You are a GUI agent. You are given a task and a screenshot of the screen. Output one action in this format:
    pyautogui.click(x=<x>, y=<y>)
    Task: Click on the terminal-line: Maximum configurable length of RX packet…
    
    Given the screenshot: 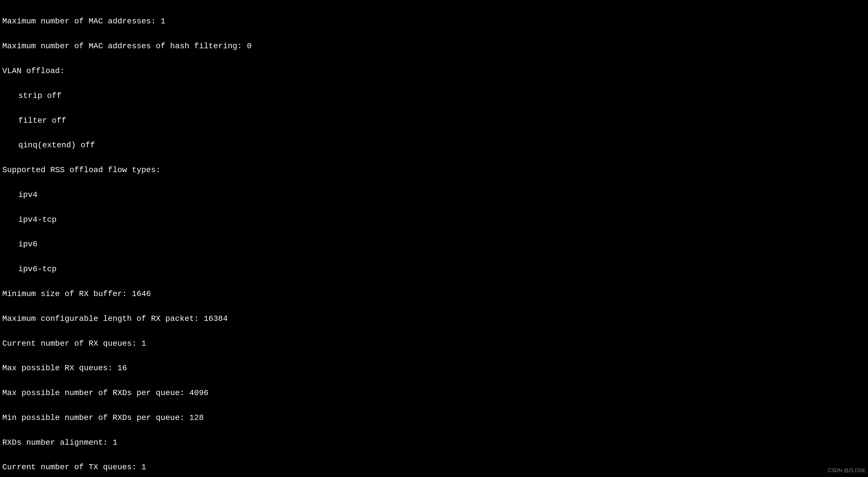 What is the action you would take?
    pyautogui.click(x=434, y=319)
    